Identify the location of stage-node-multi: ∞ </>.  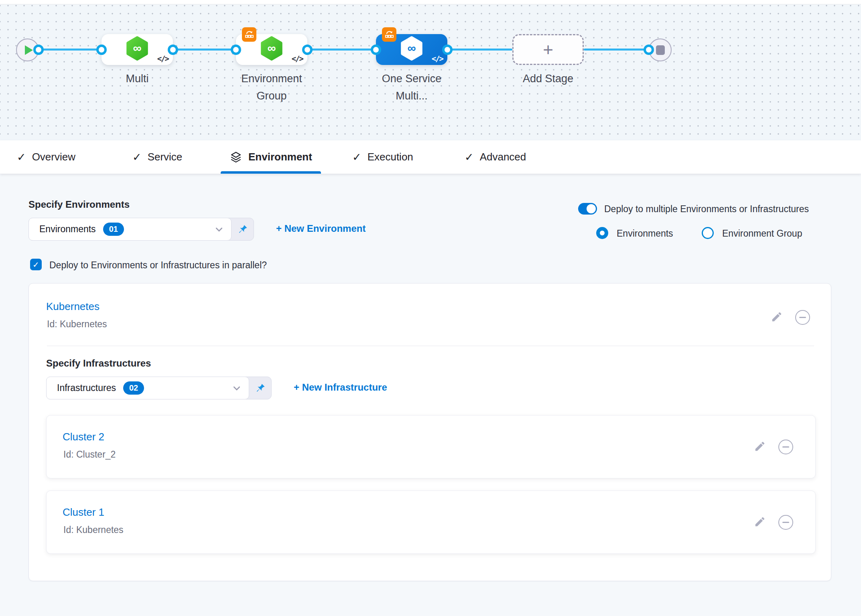
(137, 50).